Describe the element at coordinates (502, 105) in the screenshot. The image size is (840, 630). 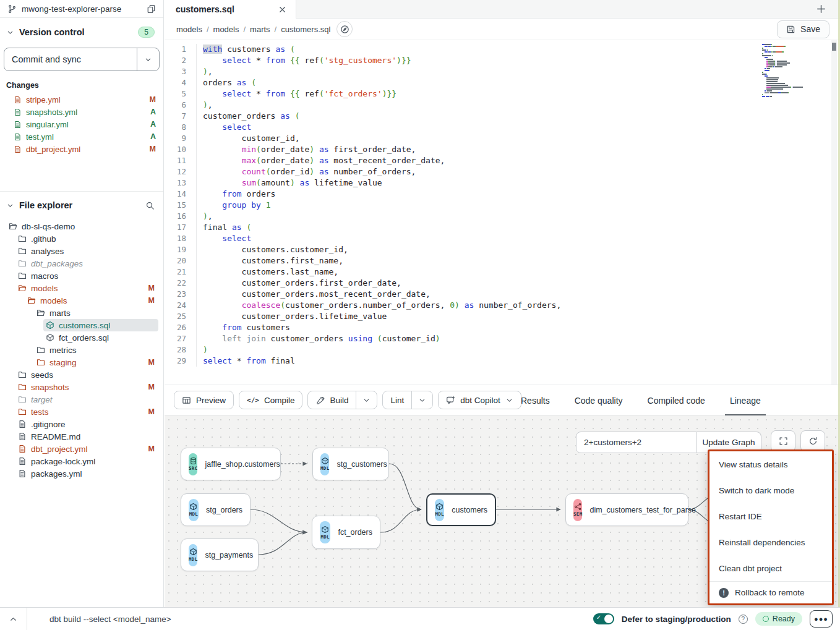
I see `code-line: 6),` at that location.